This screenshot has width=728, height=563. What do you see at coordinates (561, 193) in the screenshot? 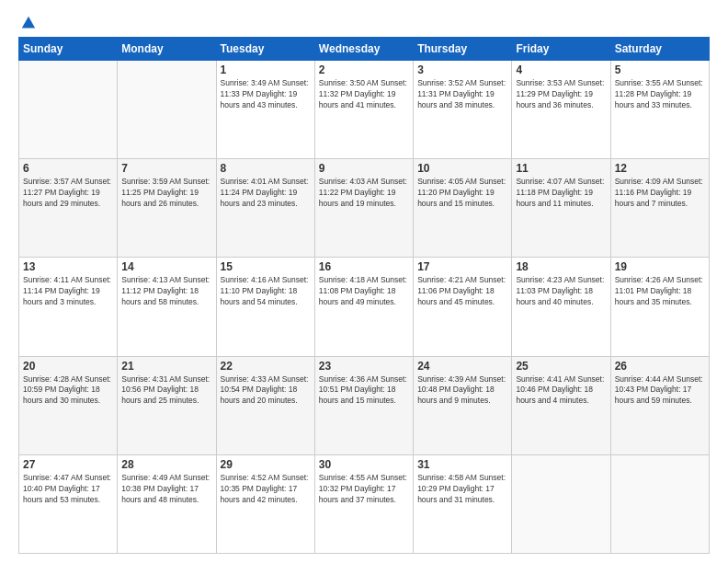
I see `day-info: Sunrise: 4:07 AM Sunset: 11:18 PM Daylig…` at bounding box center [561, 193].